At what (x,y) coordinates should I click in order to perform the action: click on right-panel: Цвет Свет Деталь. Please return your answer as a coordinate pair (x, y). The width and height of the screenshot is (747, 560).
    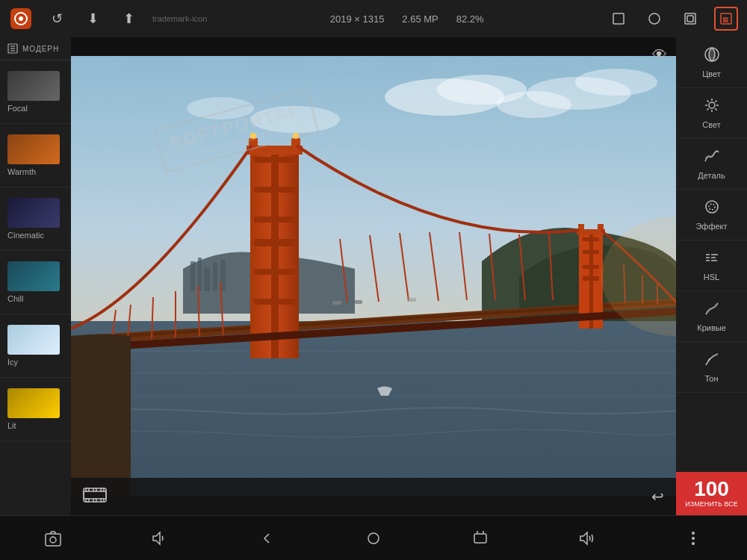
    Looking at the image, I should click on (711, 276).